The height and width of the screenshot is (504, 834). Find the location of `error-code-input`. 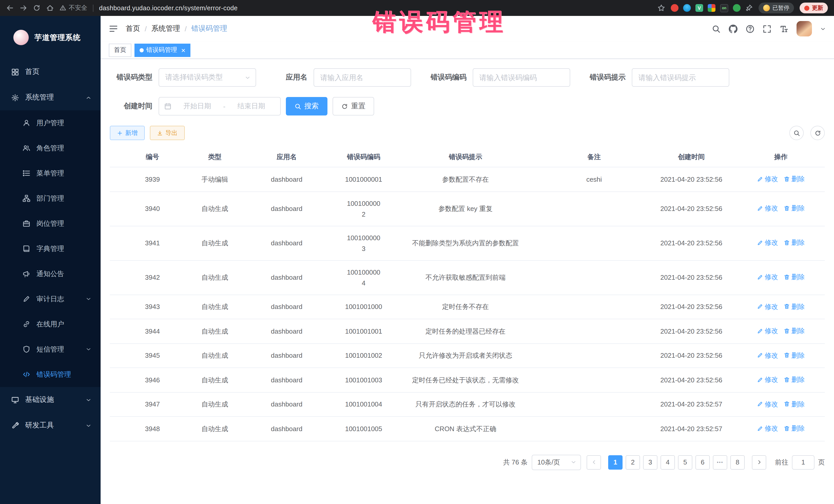

error-code-input is located at coordinates (522, 78).